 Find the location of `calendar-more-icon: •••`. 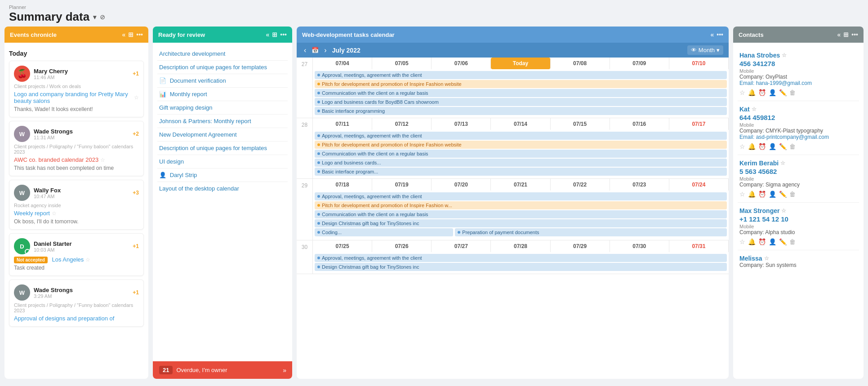

calendar-more-icon: ••• is located at coordinates (720, 35).